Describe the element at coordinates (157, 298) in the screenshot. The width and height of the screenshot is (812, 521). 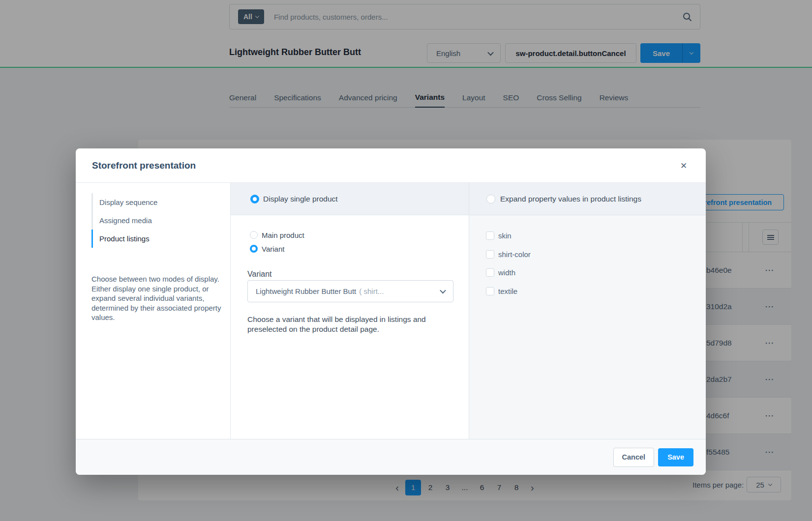
I see `sidebar-description: Choose between two modes of display. Eit…` at that location.